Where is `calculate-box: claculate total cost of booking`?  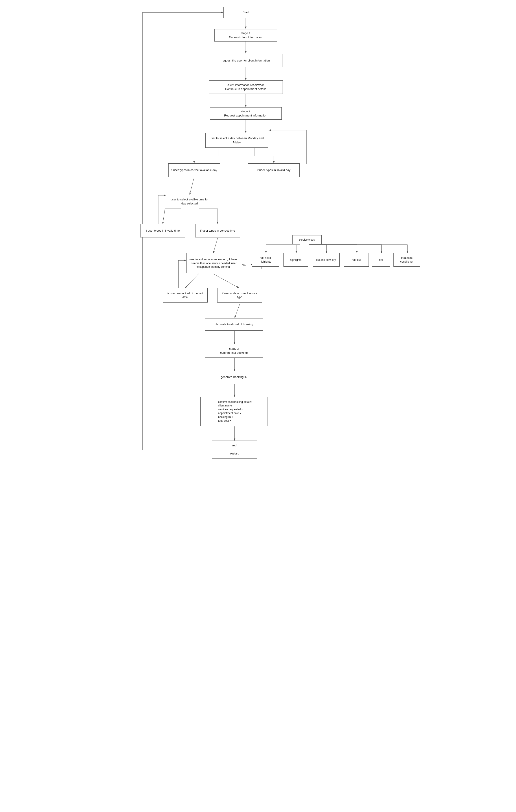
calculate-box: claculate total cost of booking is located at coordinates (234, 324).